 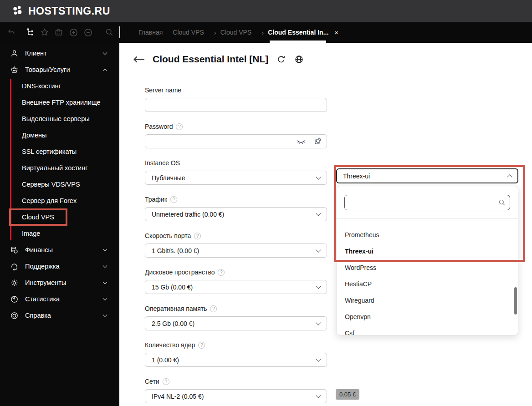 What do you see at coordinates (236, 396) in the screenshot?
I see `networks-select: IPv4 NL-2 (0.05 €)` at bounding box center [236, 396].